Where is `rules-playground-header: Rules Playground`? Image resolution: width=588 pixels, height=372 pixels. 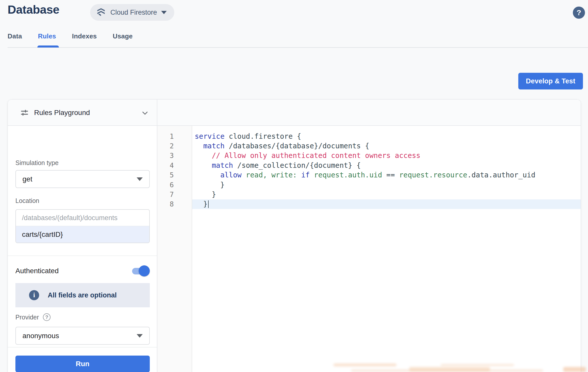 rules-playground-header: Rules Playground is located at coordinates (83, 112).